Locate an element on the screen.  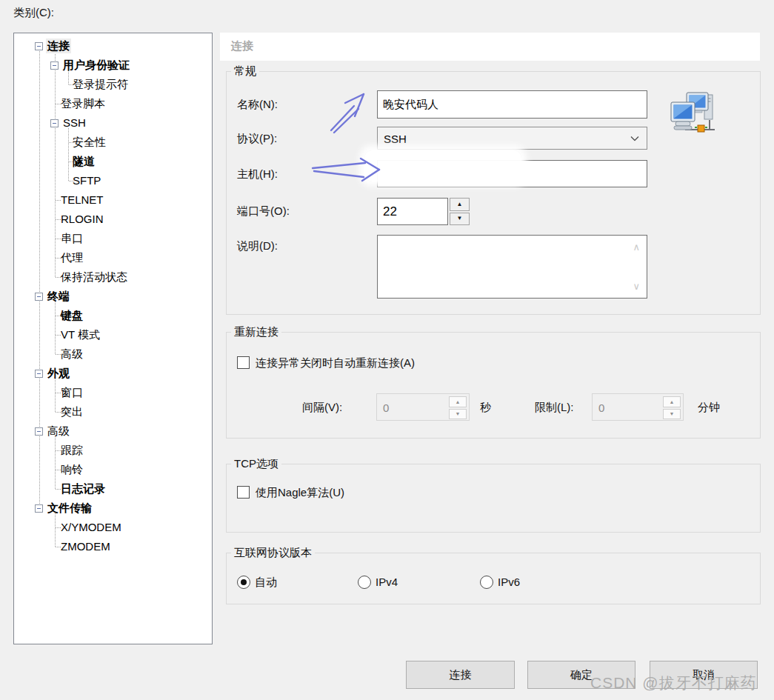
tree-item: 登录脚本 is located at coordinates (113, 104).